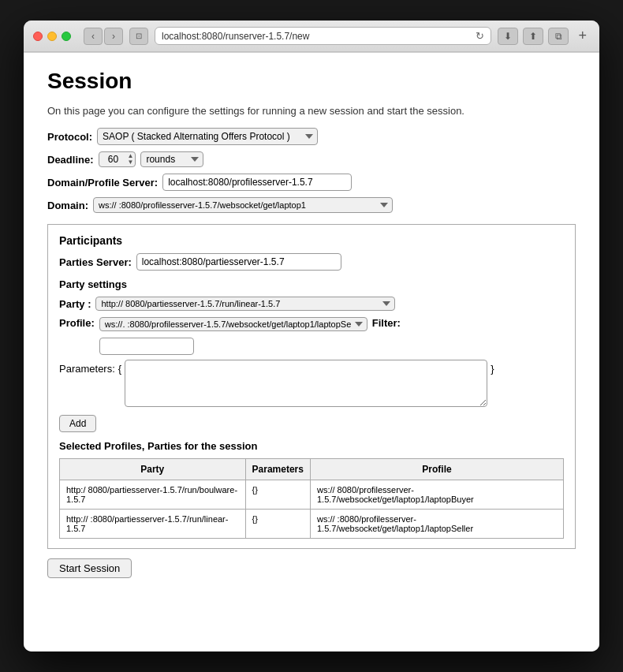 The width and height of the screenshot is (623, 672). Describe the element at coordinates (533, 36) in the screenshot. I see `toolbar-right: ⬇ ⬆ ⧉` at that location.